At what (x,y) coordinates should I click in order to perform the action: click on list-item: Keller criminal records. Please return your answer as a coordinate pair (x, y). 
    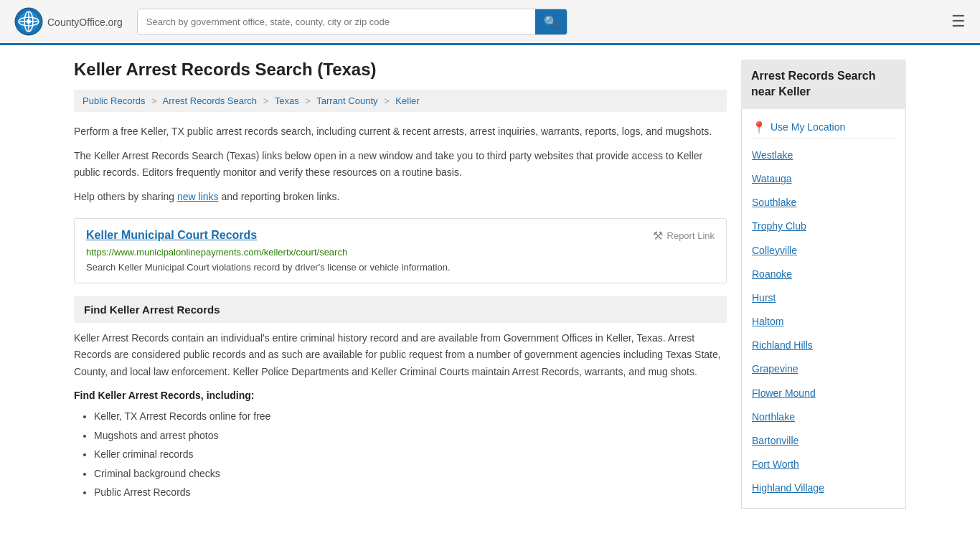
    Looking at the image, I should click on (410, 455).